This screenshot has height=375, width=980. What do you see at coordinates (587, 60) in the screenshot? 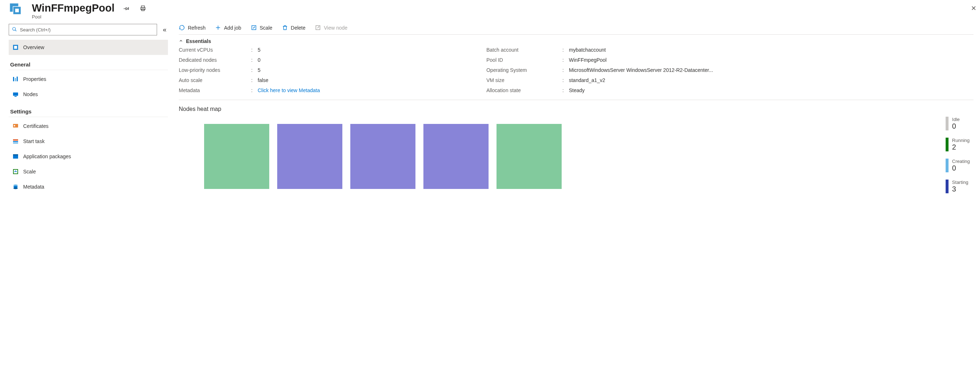
I see `ess-value-poolid: WinFFmpegPool` at bounding box center [587, 60].